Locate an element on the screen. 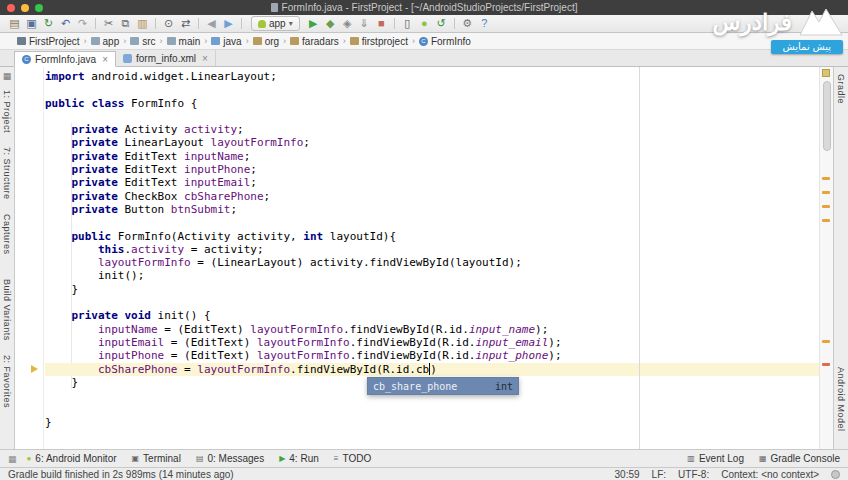 Image resolution: width=848 pixels, height=480 pixels. sync-files-icon: ↻ is located at coordinates (48, 24).